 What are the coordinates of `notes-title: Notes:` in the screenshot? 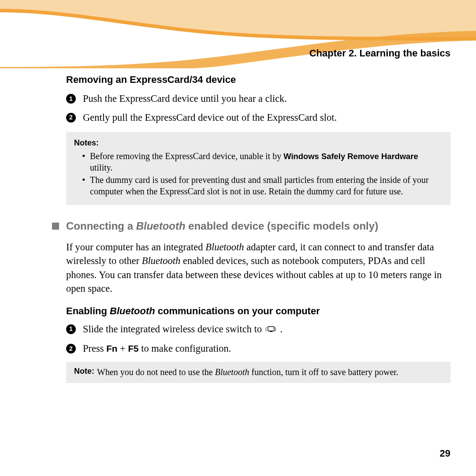 It's located at (258, 143).